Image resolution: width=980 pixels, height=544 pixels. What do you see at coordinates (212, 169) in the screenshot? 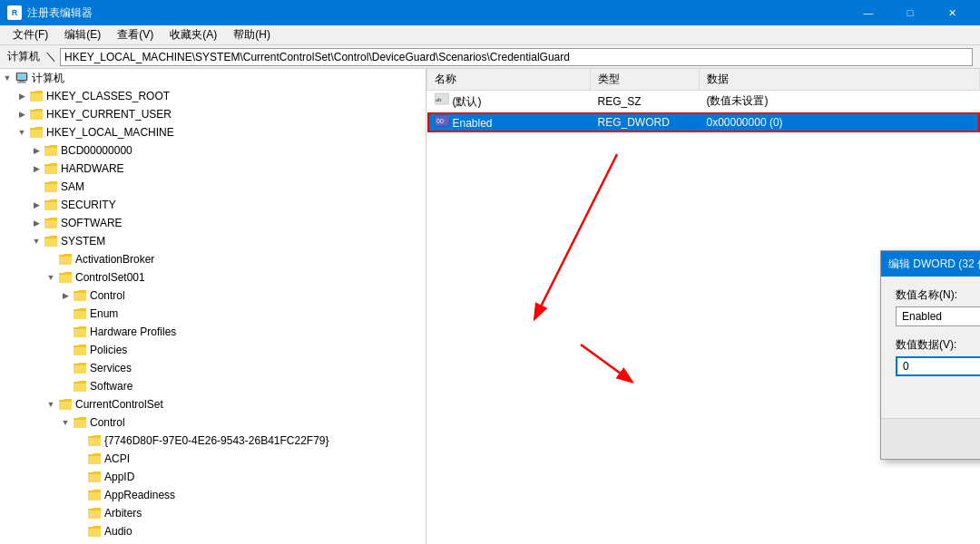
I see `tree-item: HARDWARE` at bounding box center [212, 169].